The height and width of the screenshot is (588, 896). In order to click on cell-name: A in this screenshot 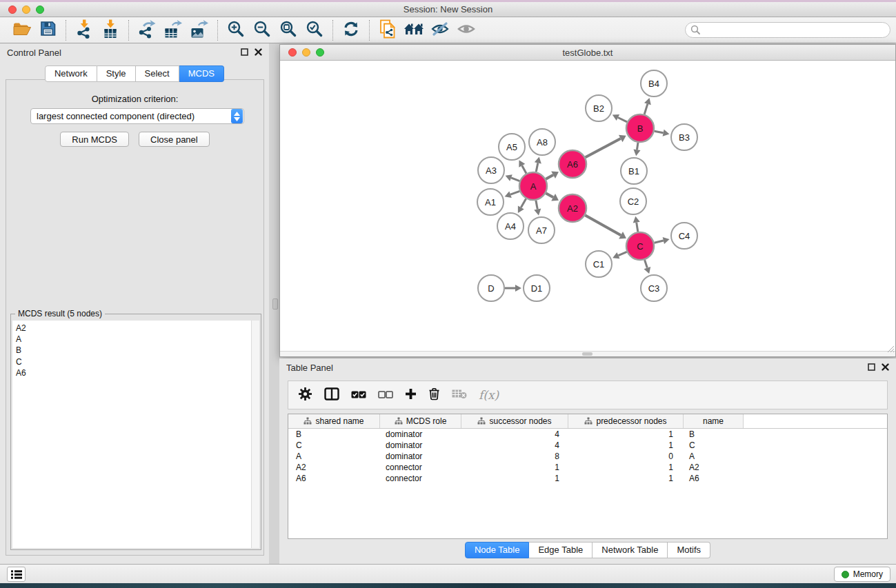, I will do `click(713, 456)`.